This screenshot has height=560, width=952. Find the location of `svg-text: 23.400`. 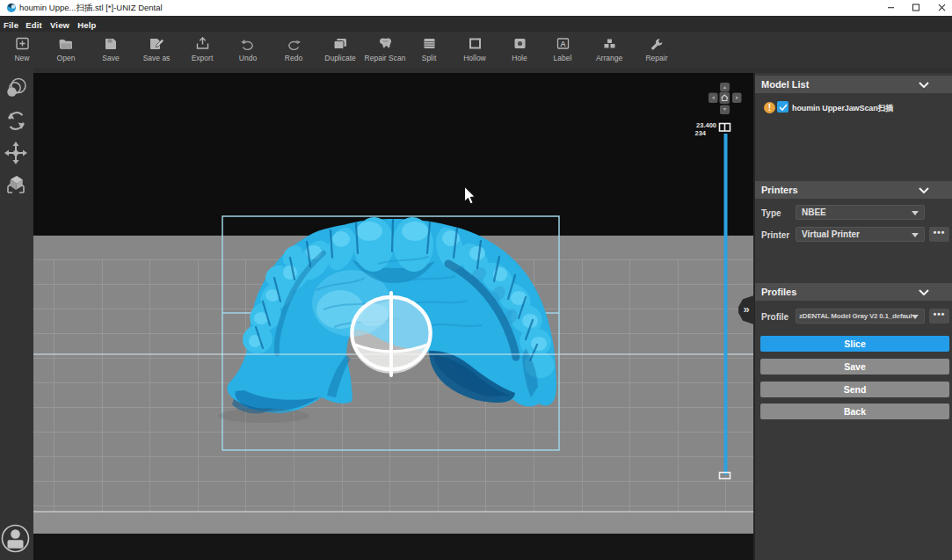

svg-text: 23.400 is located at coordinates (707, 125).